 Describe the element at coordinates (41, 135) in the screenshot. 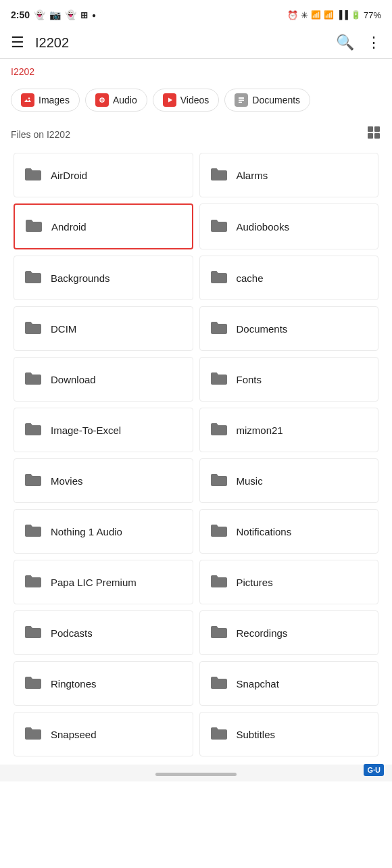

I see `files-label: Files on I2202` at that location.